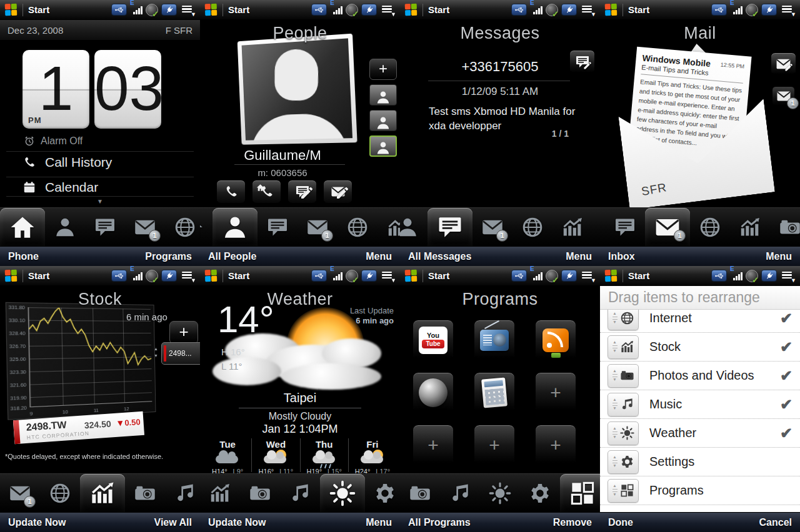 The width and height of the screenshot is (800, 532). I want to click on softkey-right: View All, so click(173, 523).